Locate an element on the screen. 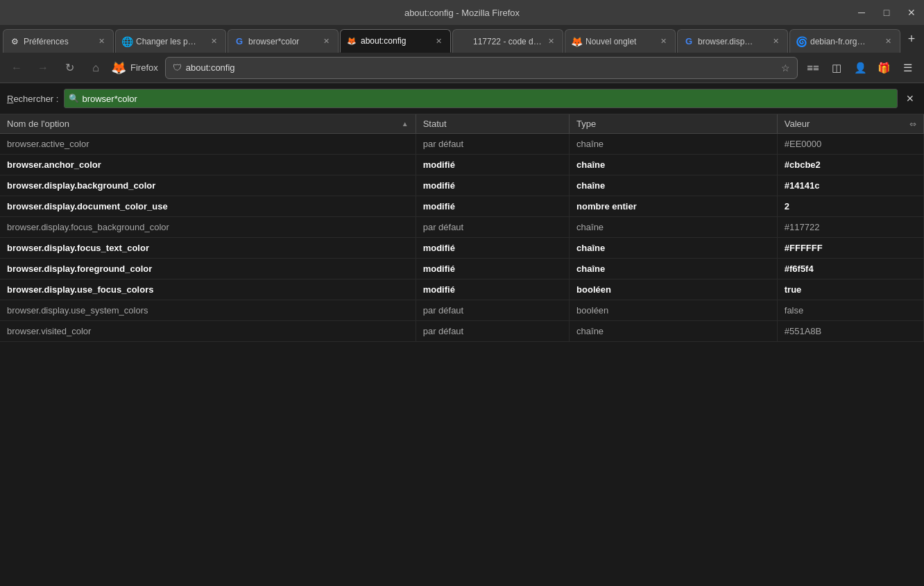  reading-mode-button: ≡≡ is located at coordinates (813, 68).